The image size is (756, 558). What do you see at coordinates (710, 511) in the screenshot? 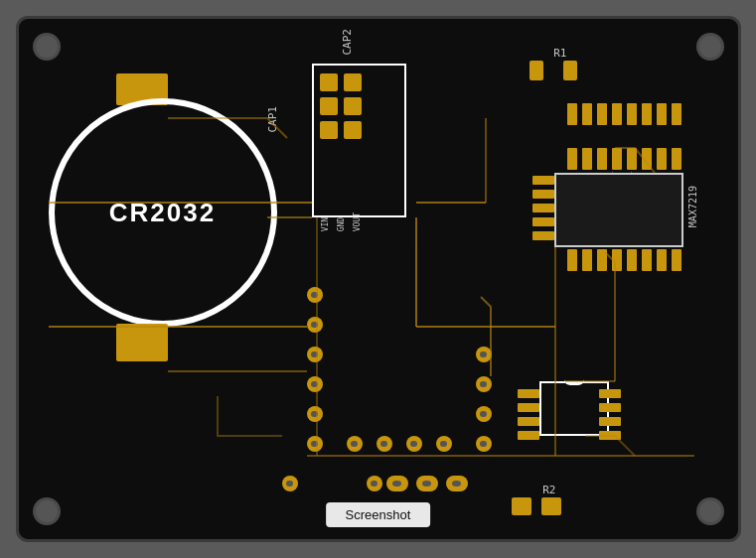
I see `corner-hole-br` at bounding box center [710, 511].